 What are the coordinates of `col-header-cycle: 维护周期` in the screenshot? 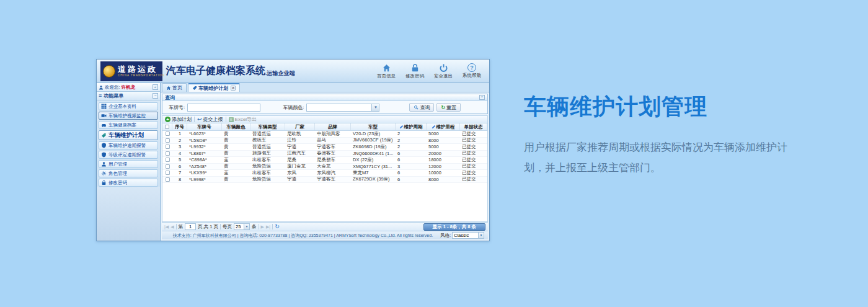 It's located at (411, 127).